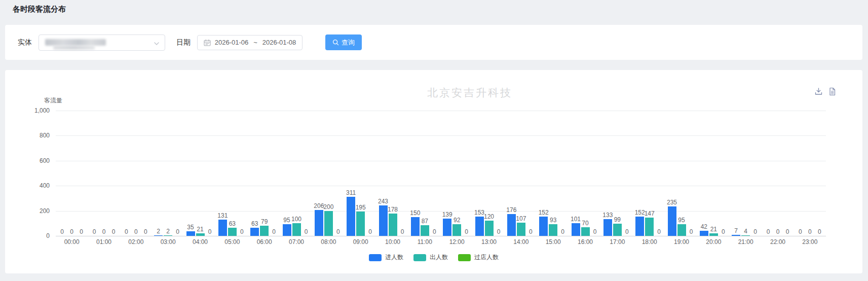  I want to click on query-button: 查询, so click(344, 43).